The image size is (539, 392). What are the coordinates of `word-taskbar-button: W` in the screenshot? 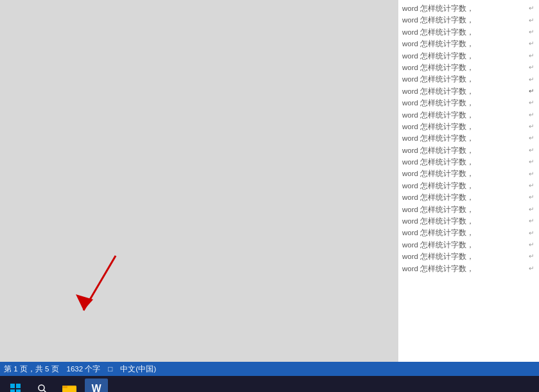 It's located at (96, 384).